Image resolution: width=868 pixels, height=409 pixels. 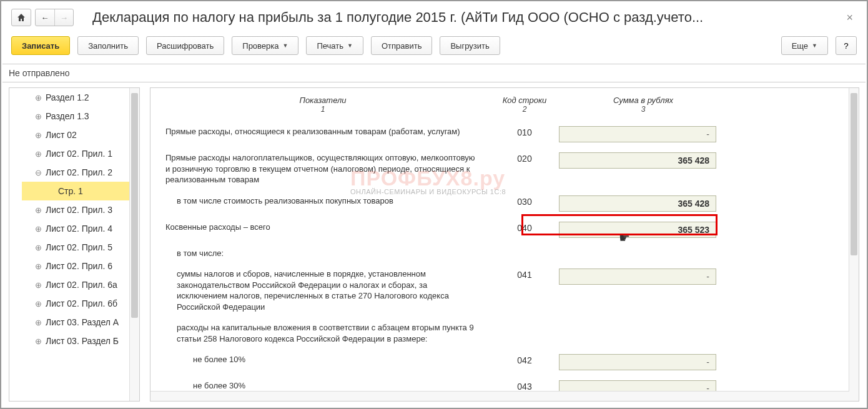 What do you see at coordinates (505, 107) in the screenshot?
I see `table-header: Показатели 1 Код строки 2 Сумма в рублях…` at bounding box center [505, 107].